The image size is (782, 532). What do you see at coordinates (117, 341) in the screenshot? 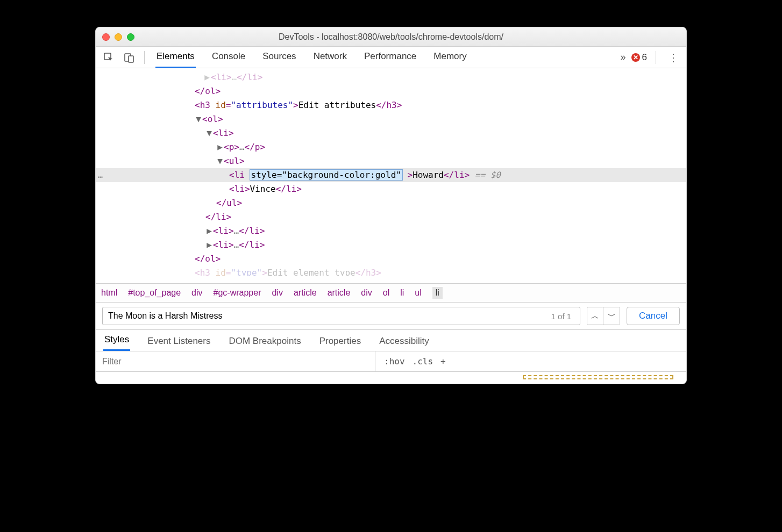
I see `subtab-styles: Styles` at bounding box center [117, 341].